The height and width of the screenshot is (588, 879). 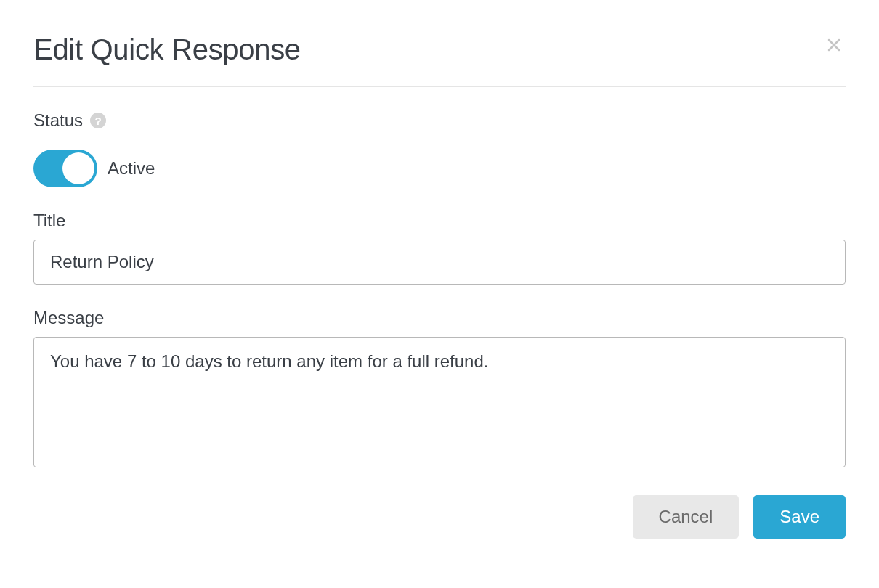 What do you see at coordinates (834, 45) in the screenshot?
I see `close-icon` at bounding box center [834, 45].